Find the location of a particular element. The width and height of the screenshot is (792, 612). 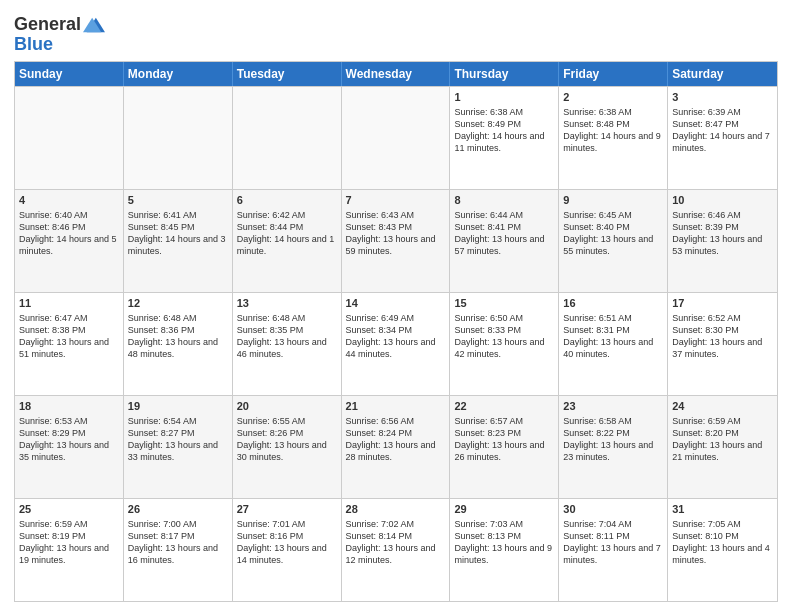

cell-info-text: Sunrise: 6:49 AM Sunset: 8:34 PM Dayligh… is located at coordinates (396, 336).